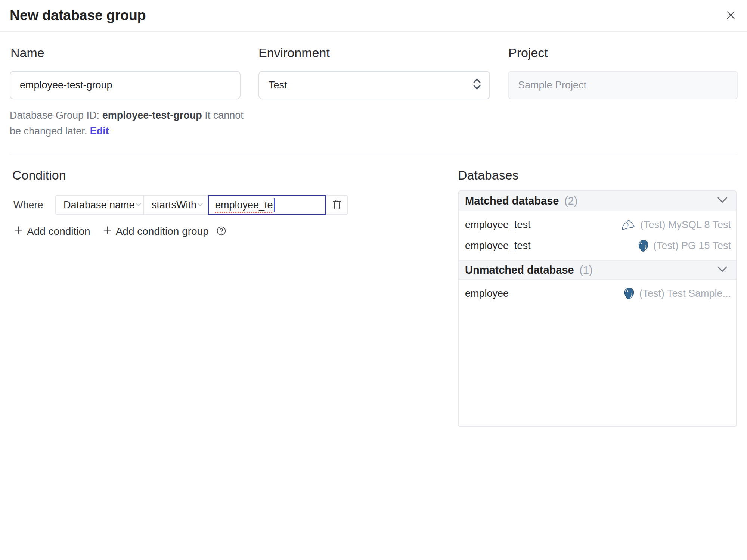  Describe the element at coordinates (676, 225) in the screenshot. I see `db-instance: (Test) MySQL 8 Test` at that location.